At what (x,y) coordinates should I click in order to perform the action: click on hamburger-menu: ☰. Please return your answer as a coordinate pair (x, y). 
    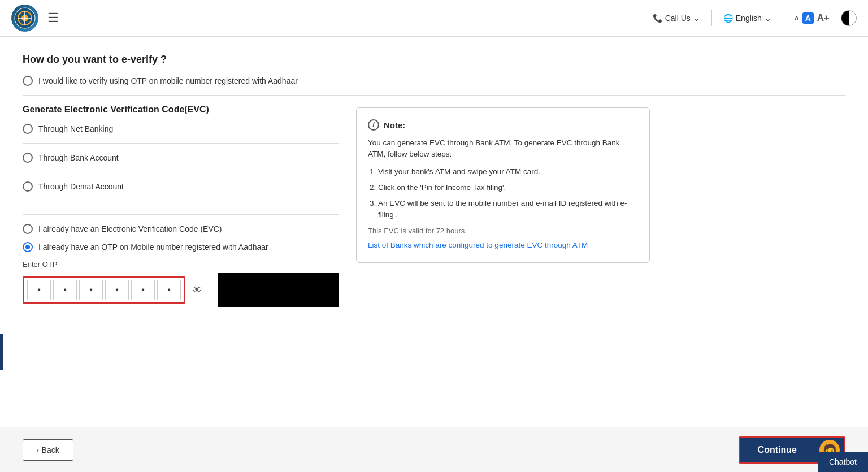
    Looking at the image, I should click on (53, 18).